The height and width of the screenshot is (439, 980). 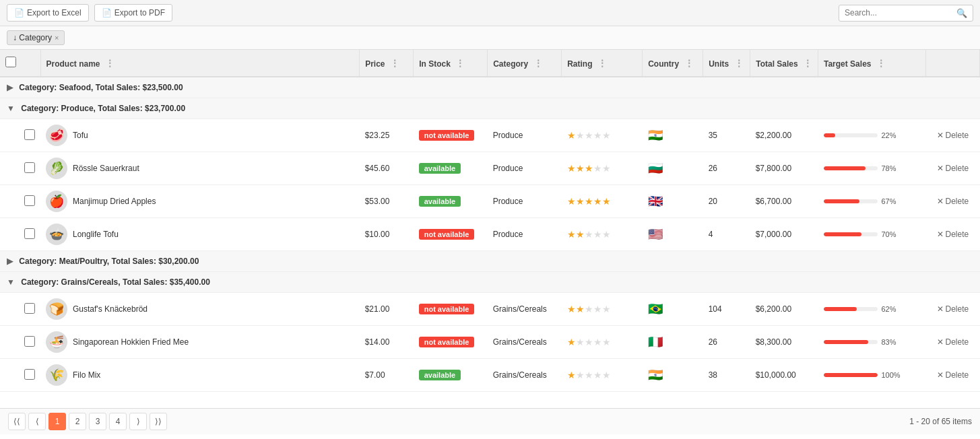 What do you see at coordinates (48, 13) in the screenshot?
I see `export-excel-button: 📄 Export to Excel` at bounding box center [48, 13].